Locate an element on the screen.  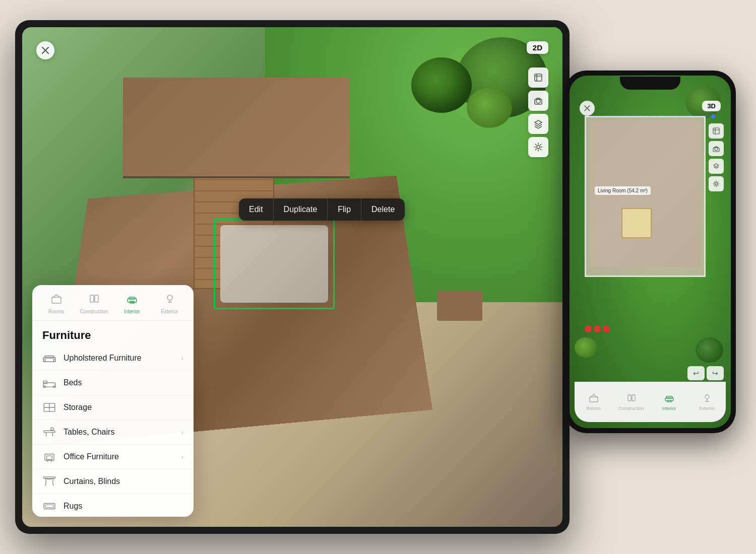
phone-device: Living Room (54.2 m²) 3D is located at coordinates (650, 252).